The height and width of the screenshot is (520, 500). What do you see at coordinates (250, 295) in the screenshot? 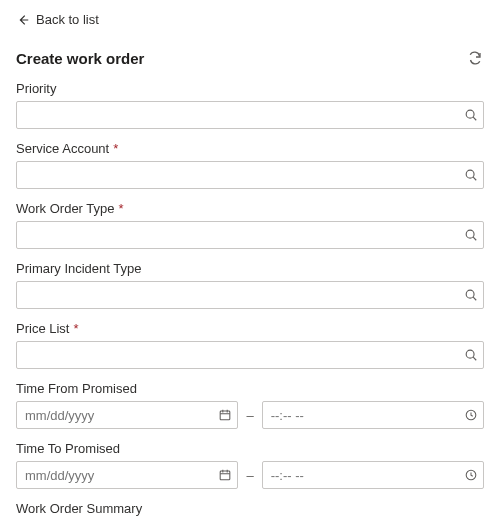
I see `primary-incident-type-input` at bounding box center [250, 295].